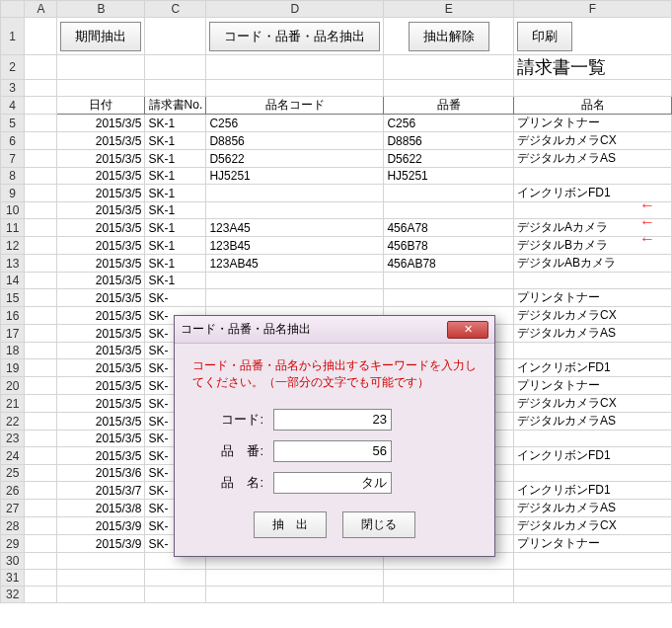 This screenshot has width=672, height=628. I want to click on cell-code: 123AB45, so click(295, 264).